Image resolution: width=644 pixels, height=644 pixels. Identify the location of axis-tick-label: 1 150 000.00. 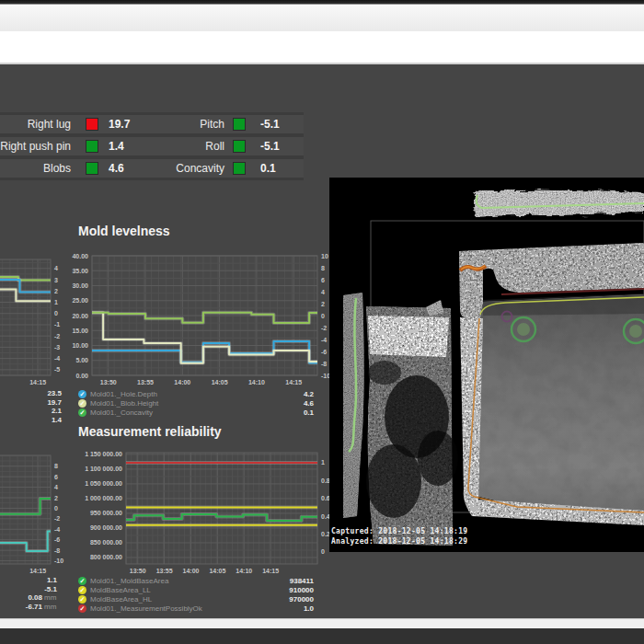
(103, 454).